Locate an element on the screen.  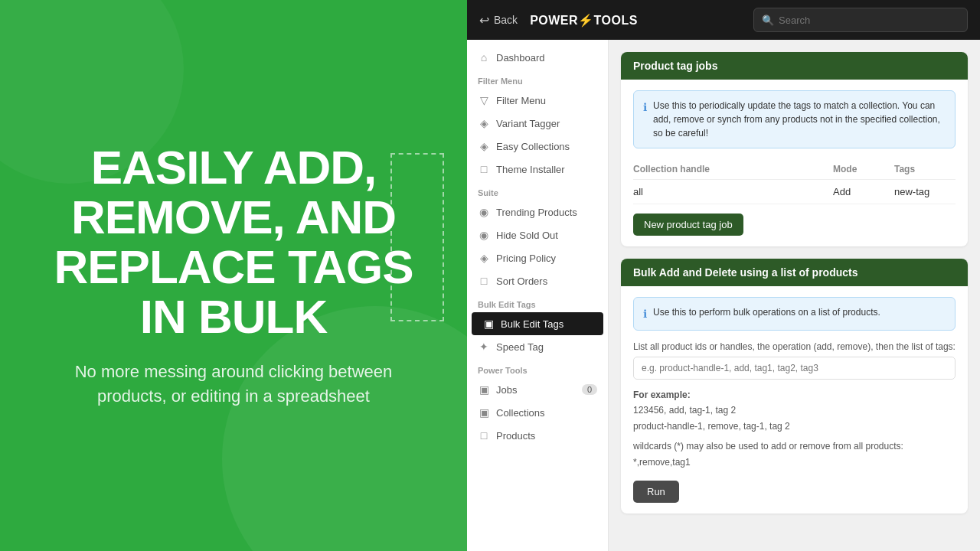
section-label-bulk-edit: Bulk Edit Tags is located at coordinates (537, 302).